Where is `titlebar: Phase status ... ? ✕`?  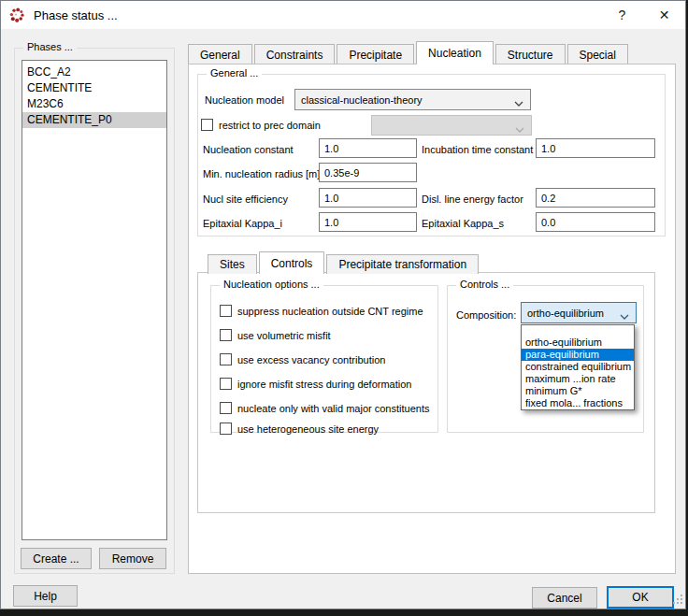 titlebar: Phase status ... ? ✕ is located at coordinates (343, 15).